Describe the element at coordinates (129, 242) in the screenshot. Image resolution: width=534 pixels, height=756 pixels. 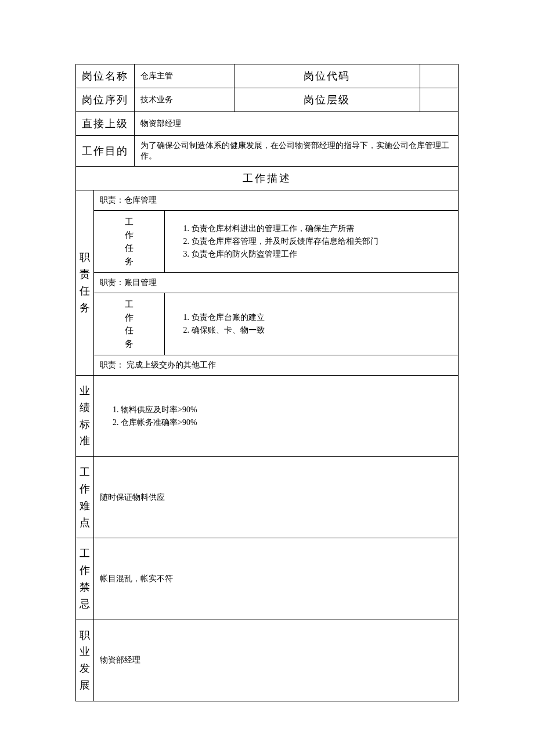
I see `task-label-1: 工作任务` at that location.